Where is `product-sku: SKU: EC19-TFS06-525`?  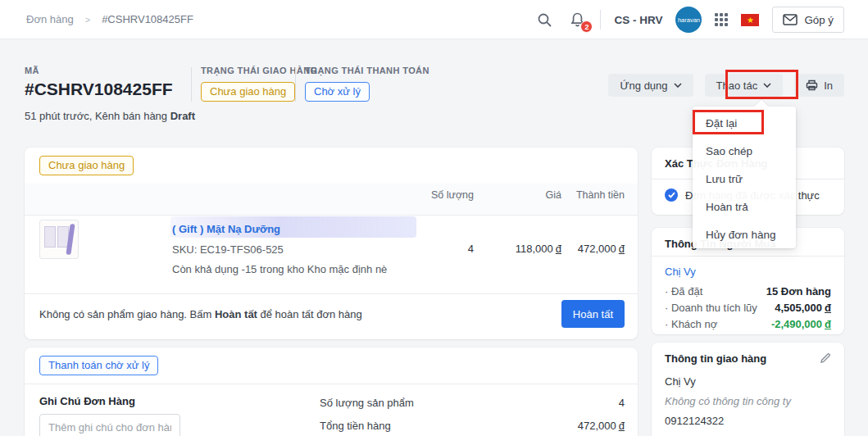
product-sku: SKU: EC19-TFS06-525 is located at coordinates (228, 249).